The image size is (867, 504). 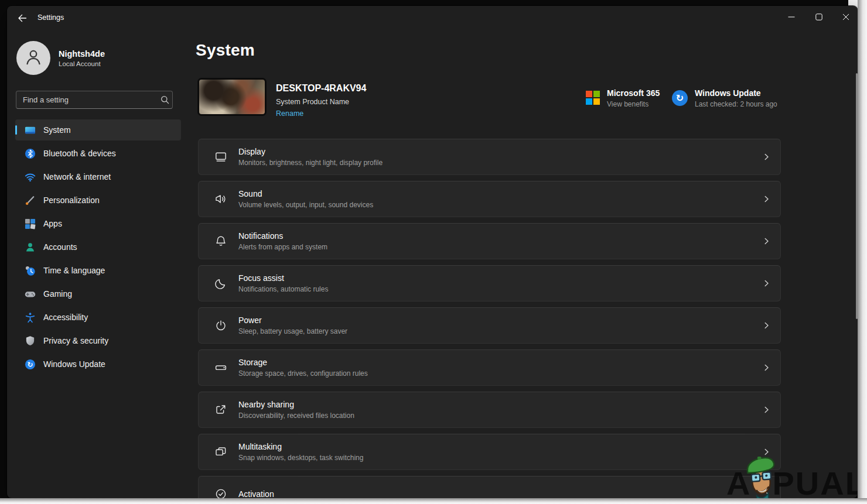 I want to click on accessibility-icon, so click(x=30, y=317).